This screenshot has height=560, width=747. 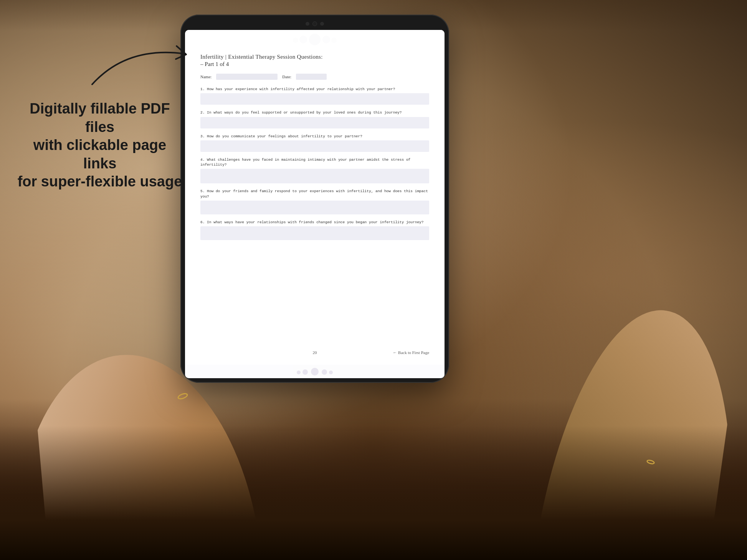 I want to click on pdf-footer: 20 ← Back to First Page, so click(x=315, y=351).